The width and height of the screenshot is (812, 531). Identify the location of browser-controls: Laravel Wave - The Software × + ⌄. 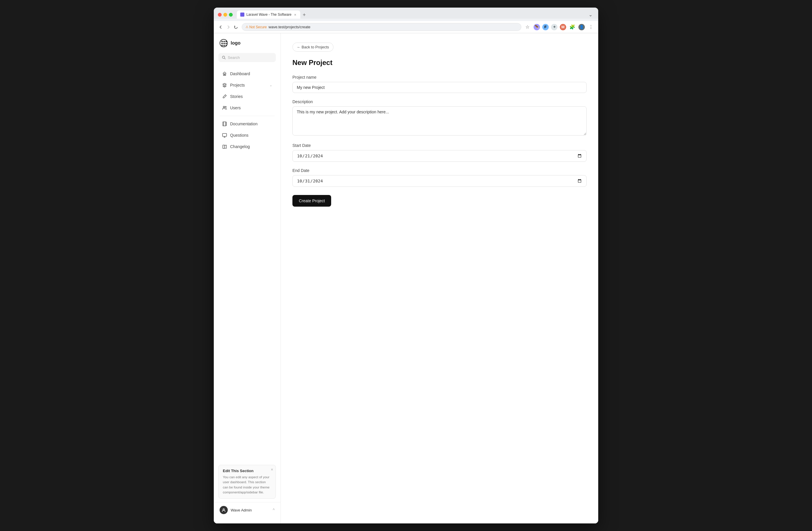
(406, 15).